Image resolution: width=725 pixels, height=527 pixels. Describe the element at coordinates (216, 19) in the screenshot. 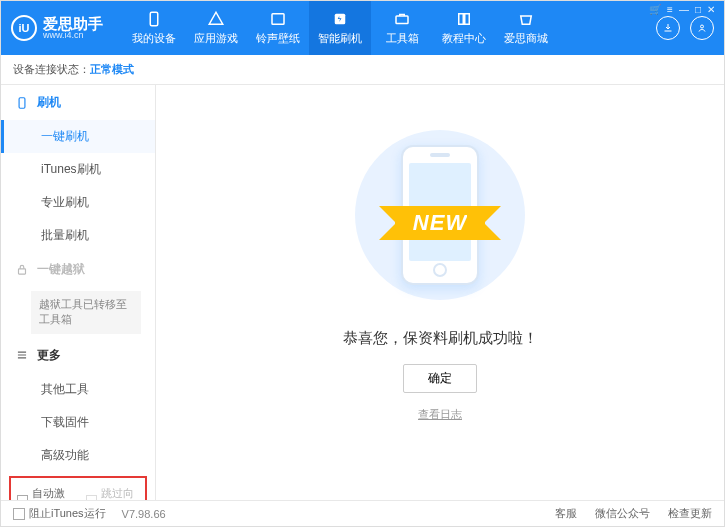

I see `apps-icon` at that location.